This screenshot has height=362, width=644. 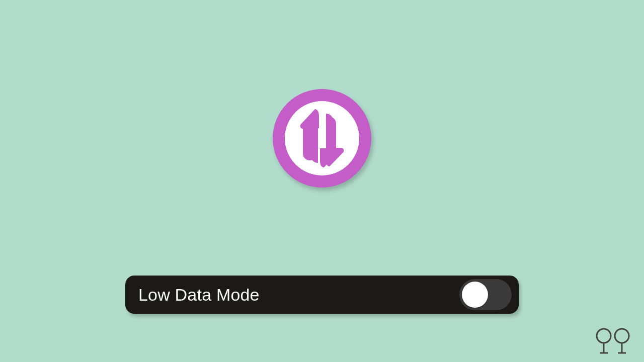 I want to click on data-transfer-icon, so click(x=322, y=138).